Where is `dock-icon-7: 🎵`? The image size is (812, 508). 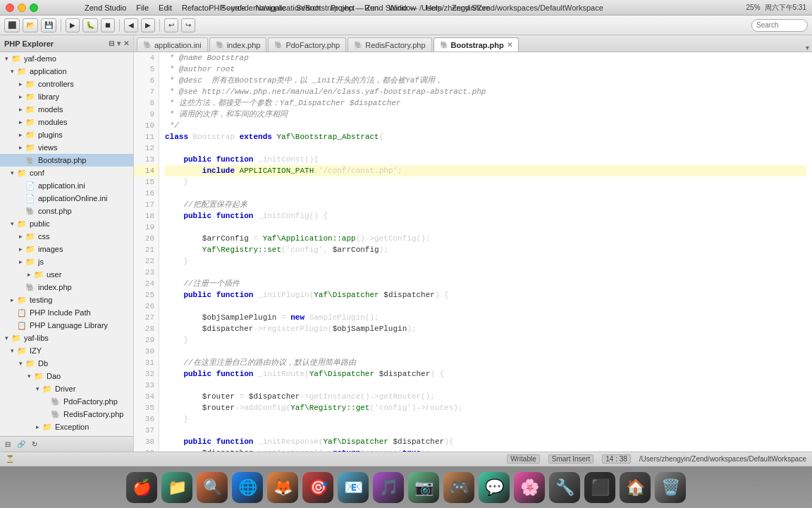 dock-icon-7: 🎵 is located at coordinates (388, 488).